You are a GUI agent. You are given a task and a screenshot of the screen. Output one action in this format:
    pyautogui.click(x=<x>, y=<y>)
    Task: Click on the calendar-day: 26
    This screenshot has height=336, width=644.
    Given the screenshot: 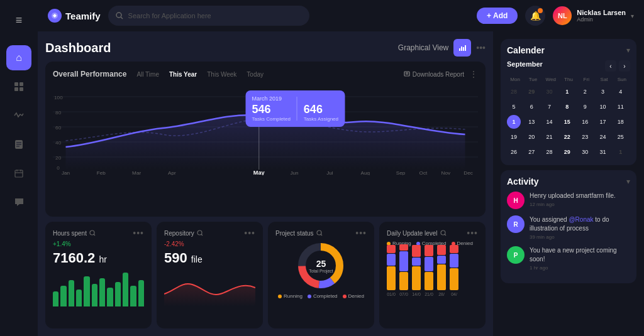 What is the action you would take?
    pyautogui.click(x=514, y=152)
    